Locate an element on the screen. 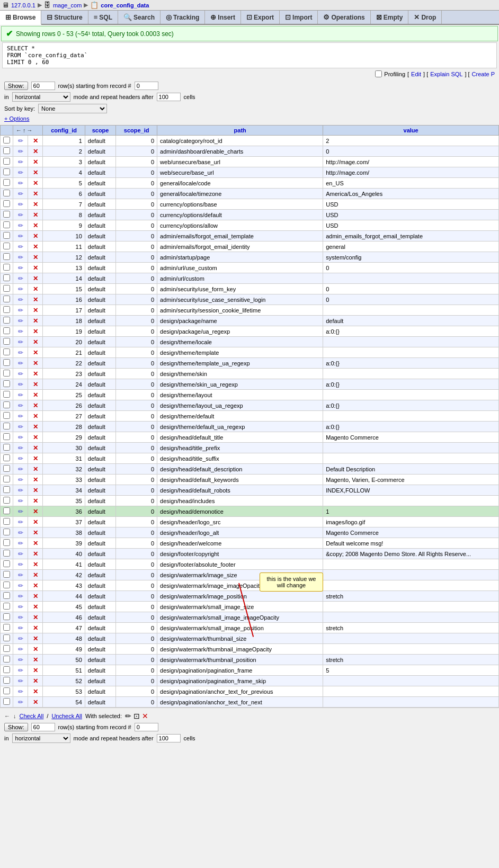  tab-drop: ✕ Drop is located at coordinates (425, 17).